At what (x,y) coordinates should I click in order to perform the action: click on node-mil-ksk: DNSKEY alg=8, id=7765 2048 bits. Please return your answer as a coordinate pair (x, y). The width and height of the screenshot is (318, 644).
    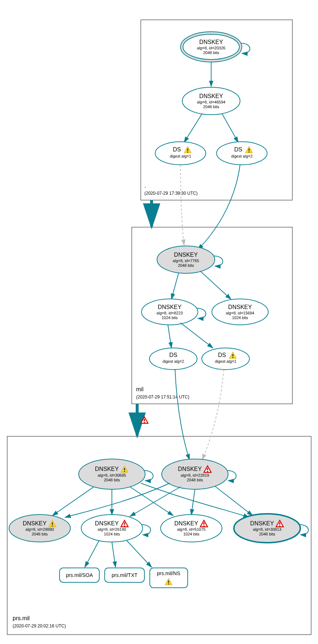
    Looking at the image, I should click on (186, 260).